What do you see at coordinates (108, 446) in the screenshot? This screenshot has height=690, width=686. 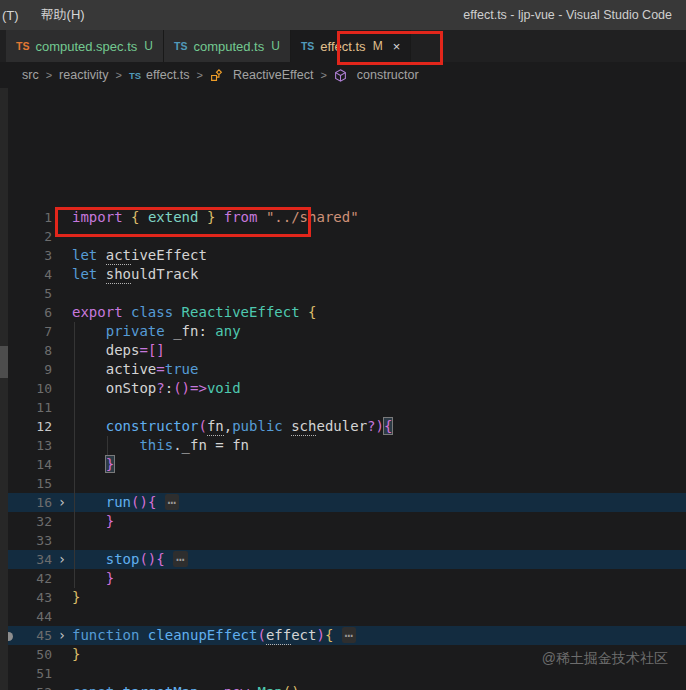 I see `indent-guide` at bounding box center [108, 446].